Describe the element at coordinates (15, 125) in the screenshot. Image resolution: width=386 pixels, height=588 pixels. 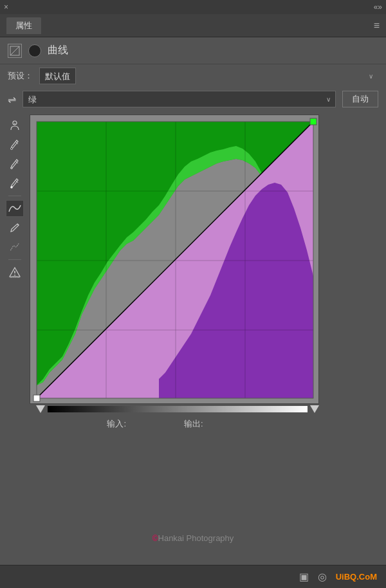
I see `finger-tool-button` at that location.